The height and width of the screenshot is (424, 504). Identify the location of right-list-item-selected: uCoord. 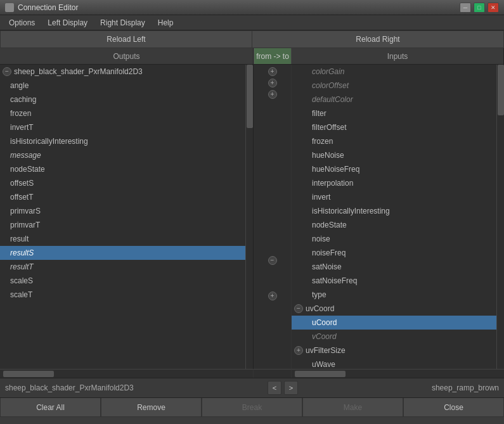
(394, 323).